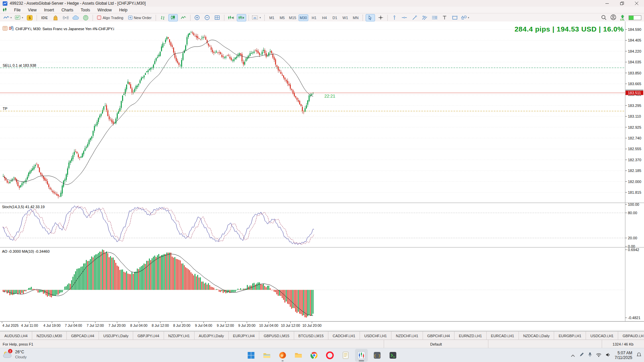  What do you see at coordinates (8, 18) in the screenshot?
I see `new-chart-button: ▼` at bounding box center [8, 18].